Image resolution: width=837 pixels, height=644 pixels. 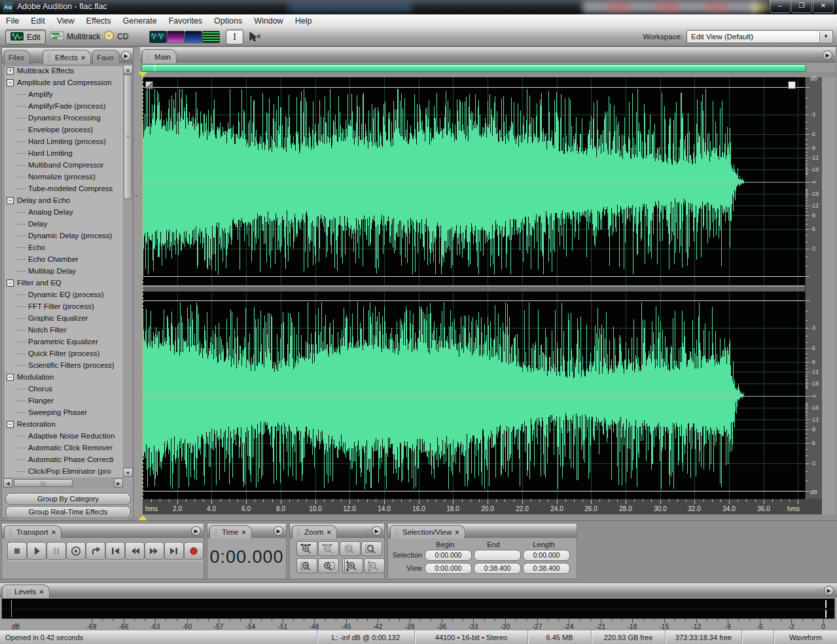 I want to click on go-to-begin-button, so click(x=115, y=551).